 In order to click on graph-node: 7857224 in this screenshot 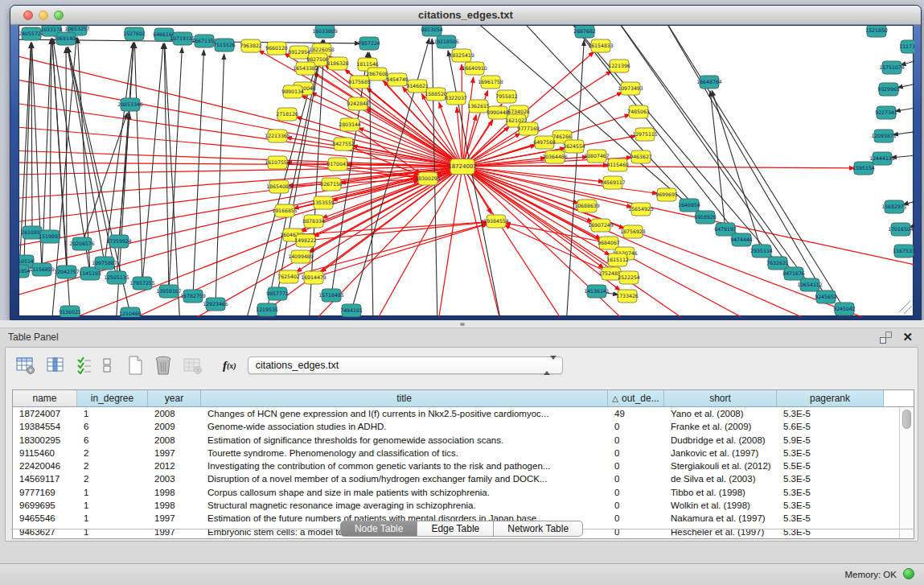, I will do `click(369, 43)`.